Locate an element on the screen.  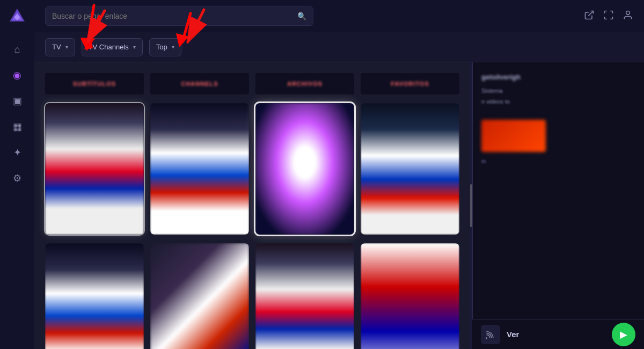
user-icon is located at coordinates (628, 16).